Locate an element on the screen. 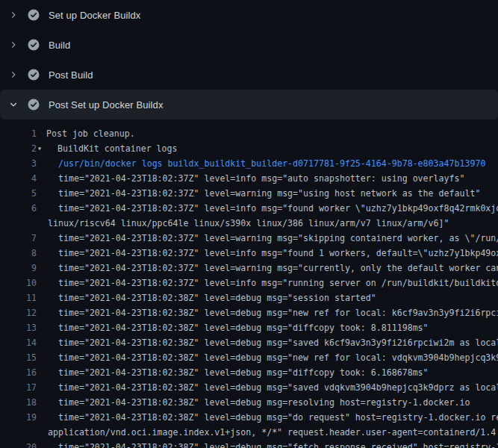  line-number: 8 is located at coordinates (18, 253).